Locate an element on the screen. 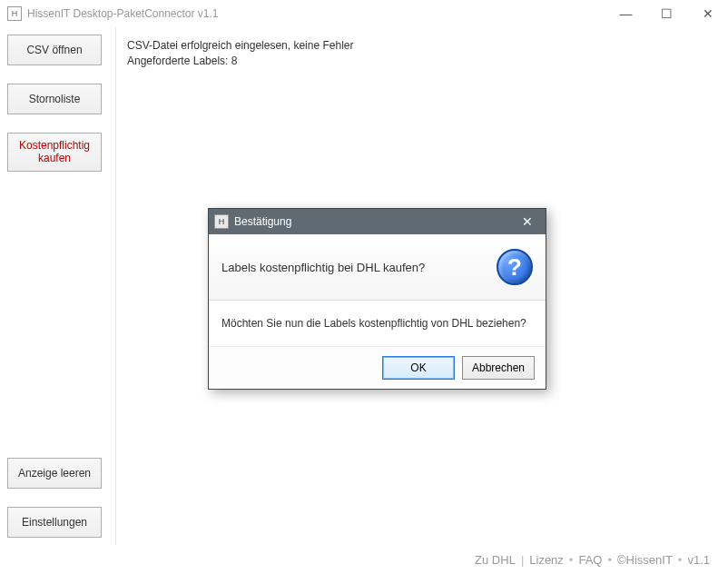 This screenshot has height=574, width=728. settings-button: Einstellungen is located at coordinates (54, 522).